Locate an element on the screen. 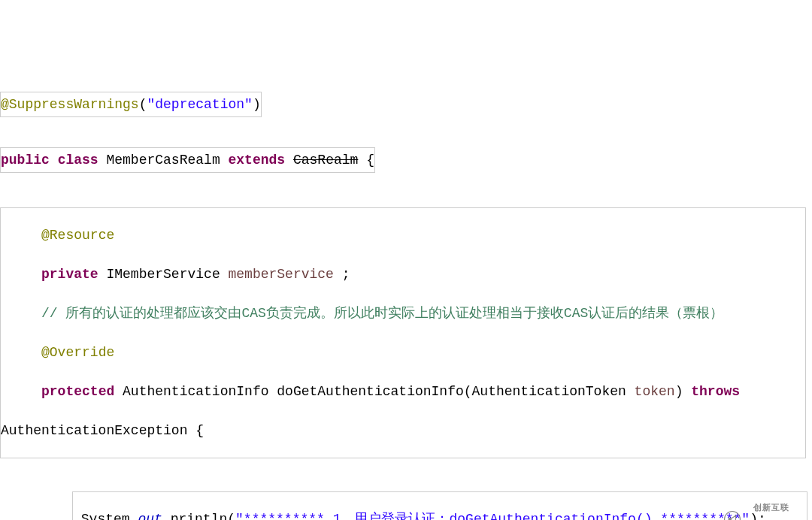 This screenshot has height=520, width=812. line-2: public class MemberCasRealm extends CasR… is located at coordinates (188, 160).